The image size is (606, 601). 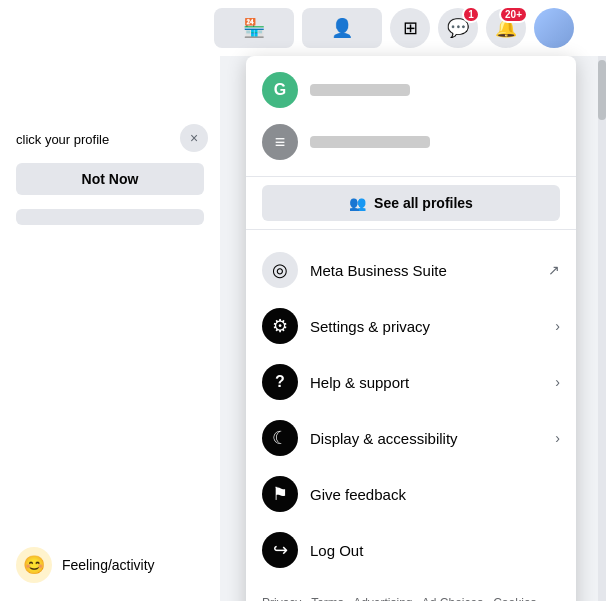 I want to click on navbar: 🏪 👤 ⊞ 💬 1 🔔 20+, so click(x=303, y=28).